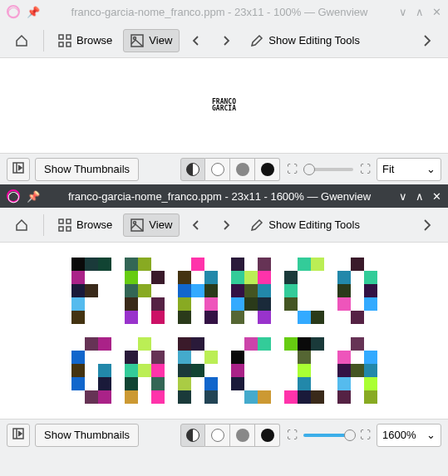 This screenshot has width=448, height=476. What do you see at coordinates (399, 435) in the screenshot?
I see `zoom-value: 1600%` at bounding box center [399, 435].